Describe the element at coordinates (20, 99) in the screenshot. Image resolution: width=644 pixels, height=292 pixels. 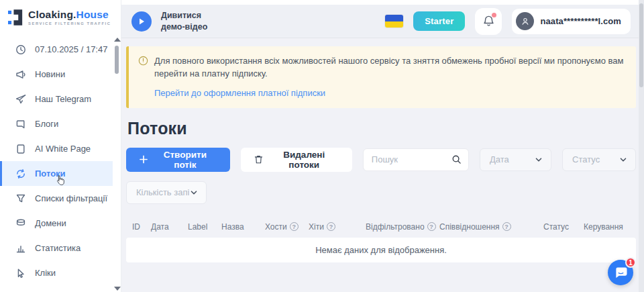
I see `paper-plane-icon` at that location.